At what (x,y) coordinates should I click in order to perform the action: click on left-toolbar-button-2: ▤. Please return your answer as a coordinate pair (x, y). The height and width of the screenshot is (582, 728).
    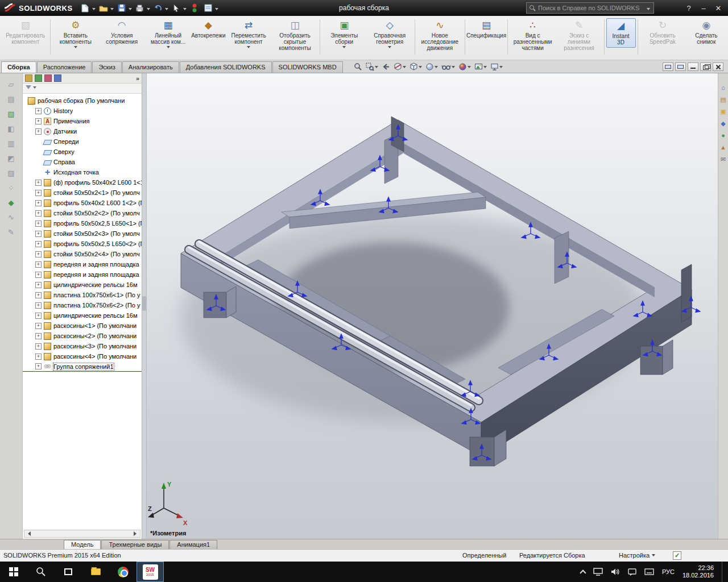
    Looking at the image, I should click on (11, 99).